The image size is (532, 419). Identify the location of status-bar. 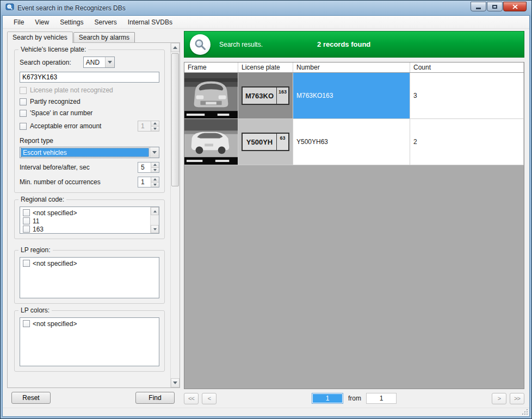
(266, 412).